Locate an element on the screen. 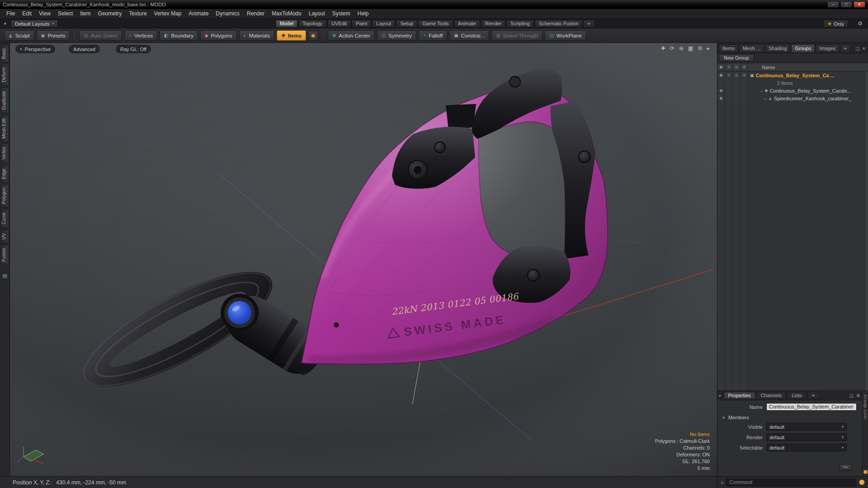 The image size is (868, 488). polygons-button: ◆ Polygons is located at coordinates (219, 35).